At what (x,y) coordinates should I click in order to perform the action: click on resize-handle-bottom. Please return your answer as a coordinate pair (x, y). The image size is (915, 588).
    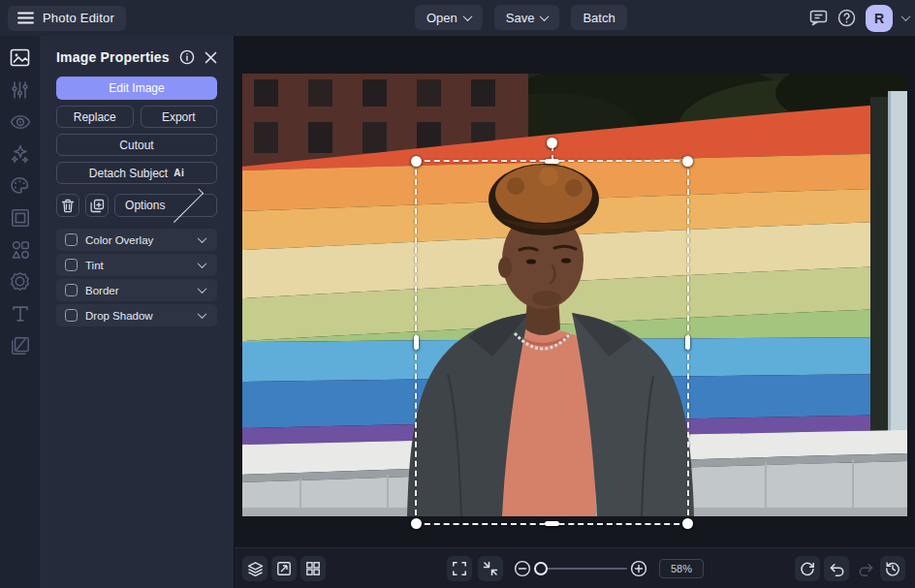
    Looking at the image, I should click on (552, 523).